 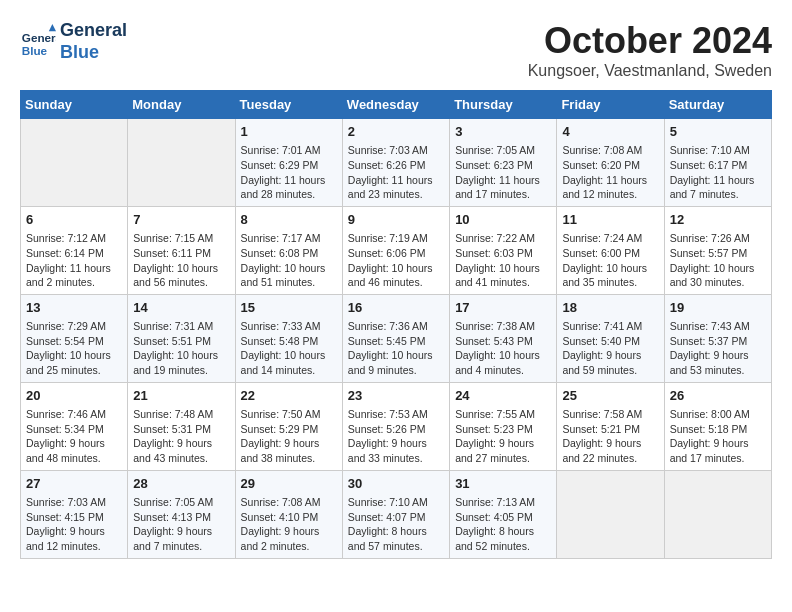 What do you see at coordinates (289, 396) in the screenshot?
I see `day-number: 22` at bounding box center [289, 396].